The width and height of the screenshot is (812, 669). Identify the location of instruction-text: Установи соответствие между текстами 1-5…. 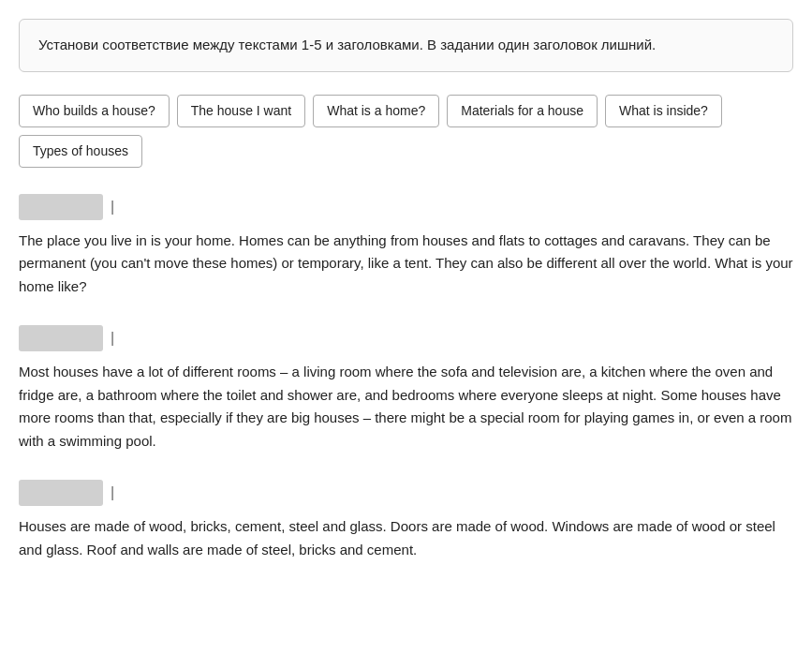
(347, 45).